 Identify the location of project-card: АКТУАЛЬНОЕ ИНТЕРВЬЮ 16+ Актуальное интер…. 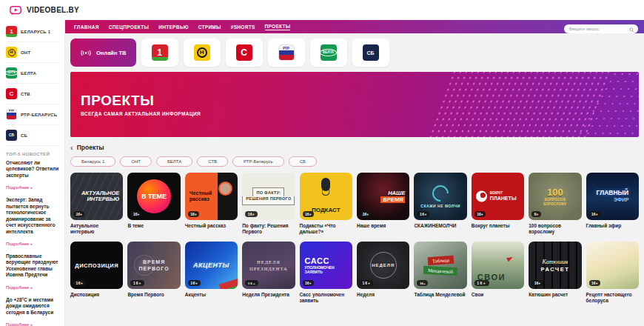
(96, 204).